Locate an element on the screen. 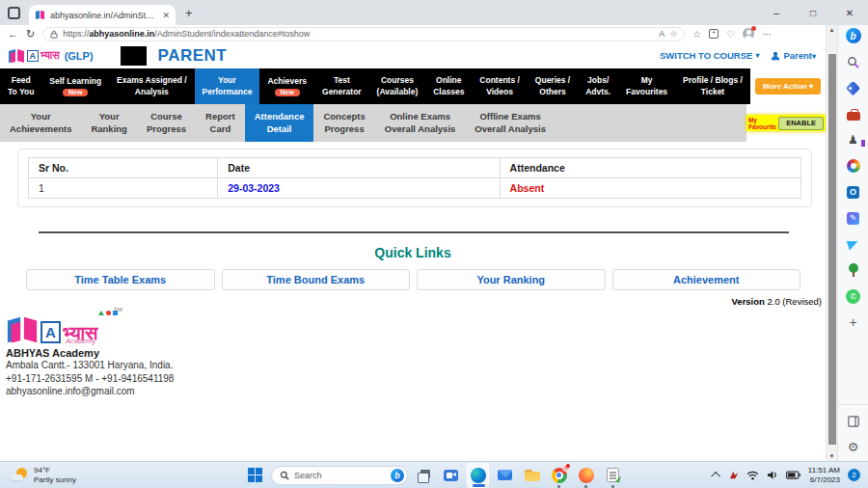 This screenshot has width=868, height=488. pen-tray-icon is located at coordinates (733, 474).